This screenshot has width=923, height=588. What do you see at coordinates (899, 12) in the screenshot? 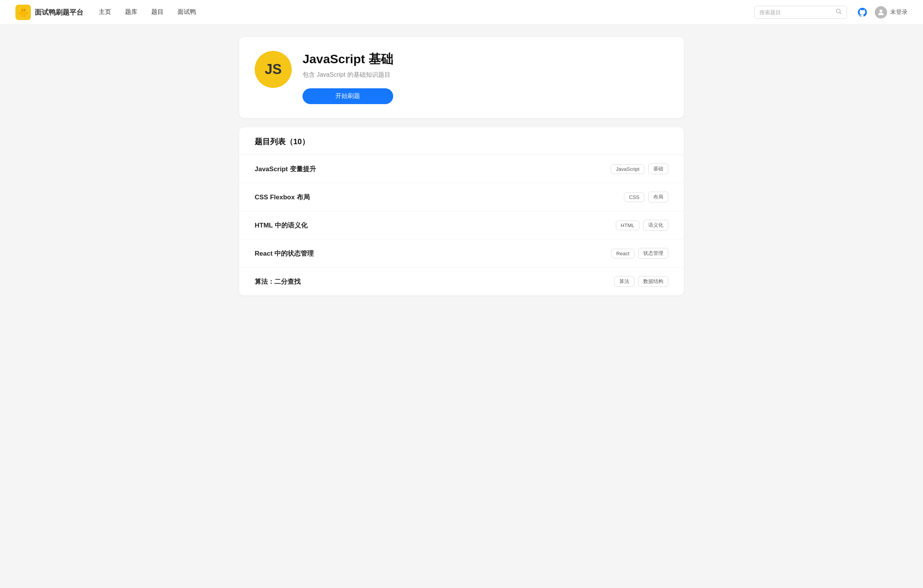
I see `user-login-label: 未登录` at bounding box center [899, 12].